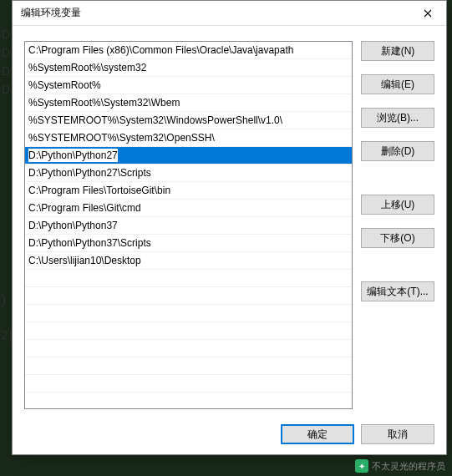 The width and height of the screenshot is (452, 476). What do you see at coordinates (189, 139) in the screenshot?
I see `list-item: %SYSTEMROOT%\System32\OpenSSH\` at bounding box center [189, 139].